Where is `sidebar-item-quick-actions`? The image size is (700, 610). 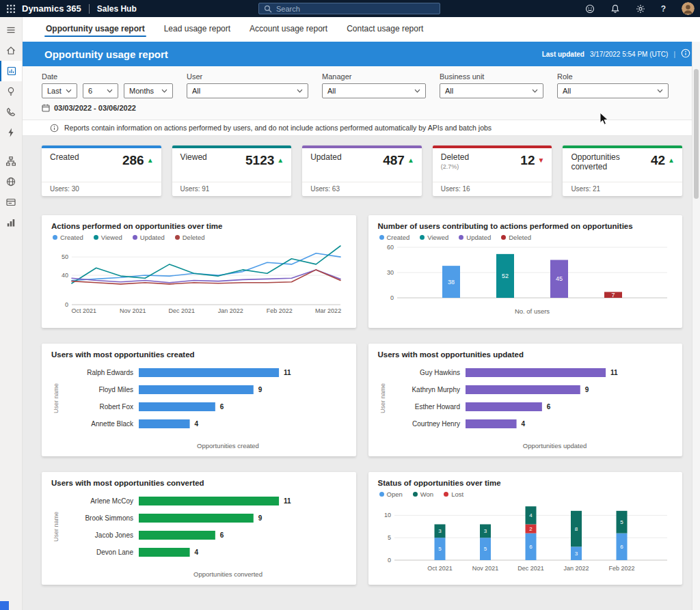 sidebar-item-quick-actions is located at coordinates (11, 133).